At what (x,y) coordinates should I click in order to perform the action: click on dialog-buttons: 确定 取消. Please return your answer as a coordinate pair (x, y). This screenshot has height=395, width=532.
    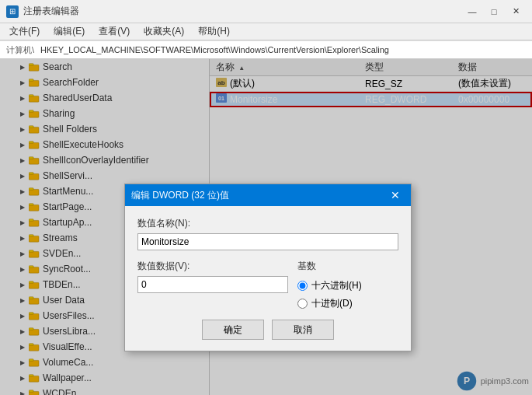
    Looking at the image, I should click on (268, 330).